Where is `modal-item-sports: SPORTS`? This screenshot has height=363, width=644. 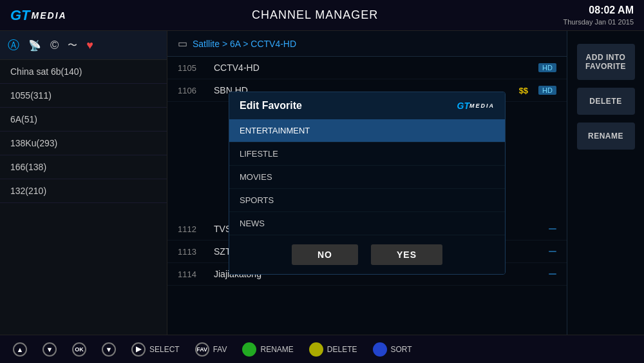
modal-item-sports: SPORTS is located at coordinates (367, 201).